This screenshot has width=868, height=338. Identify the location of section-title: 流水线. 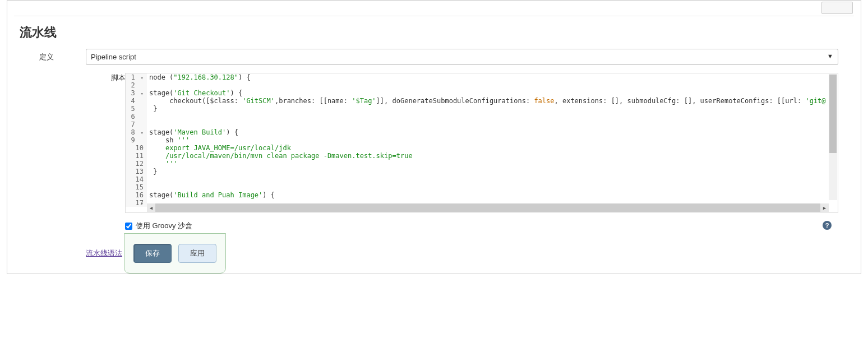
(434, 31).